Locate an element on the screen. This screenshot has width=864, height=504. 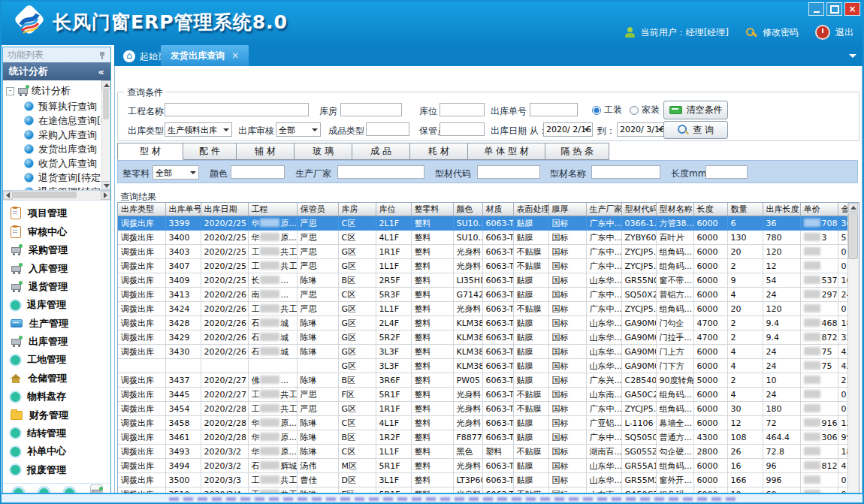
column-header: 工程 is located at coordinates (272, 210).